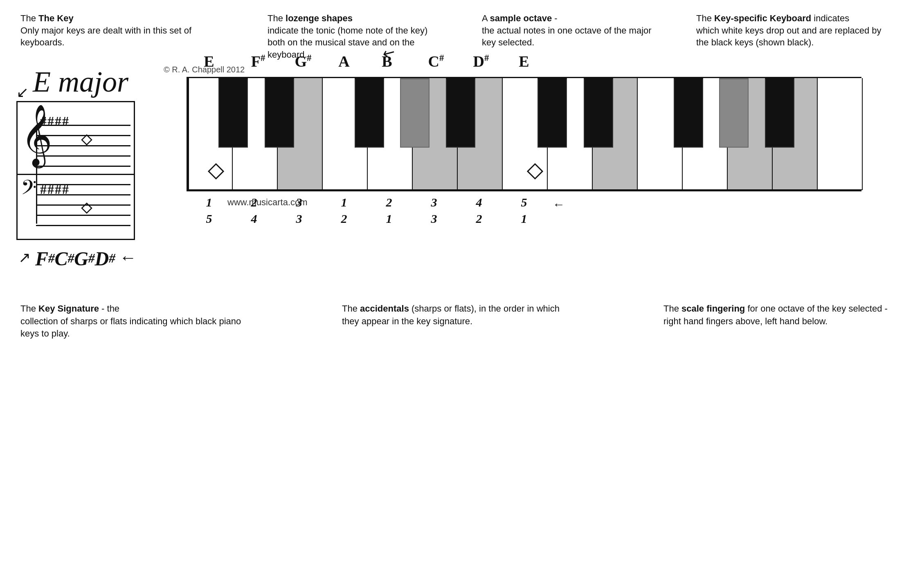  I want to click on finger-bot-6: 3, so click(434, 219).